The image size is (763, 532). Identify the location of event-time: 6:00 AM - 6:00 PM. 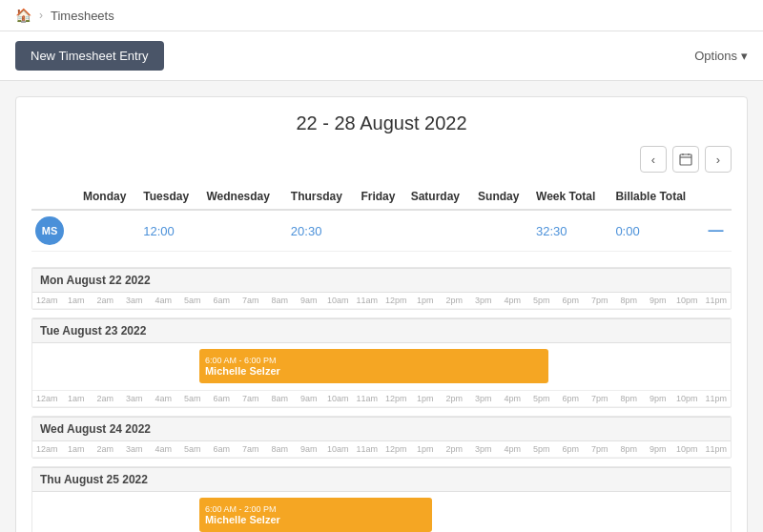
(374, 360).